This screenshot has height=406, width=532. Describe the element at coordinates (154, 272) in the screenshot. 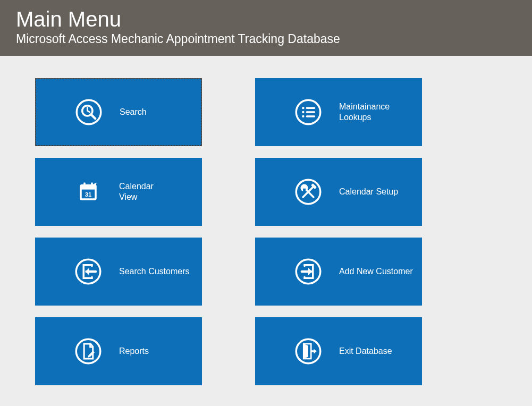

I see `search-customers-label: Search Customers` at that location.